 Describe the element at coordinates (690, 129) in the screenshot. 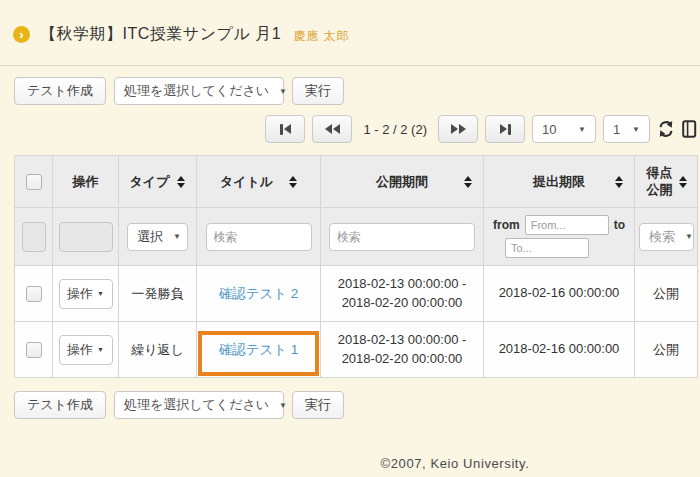

I see `column-chooser-button` at that location.